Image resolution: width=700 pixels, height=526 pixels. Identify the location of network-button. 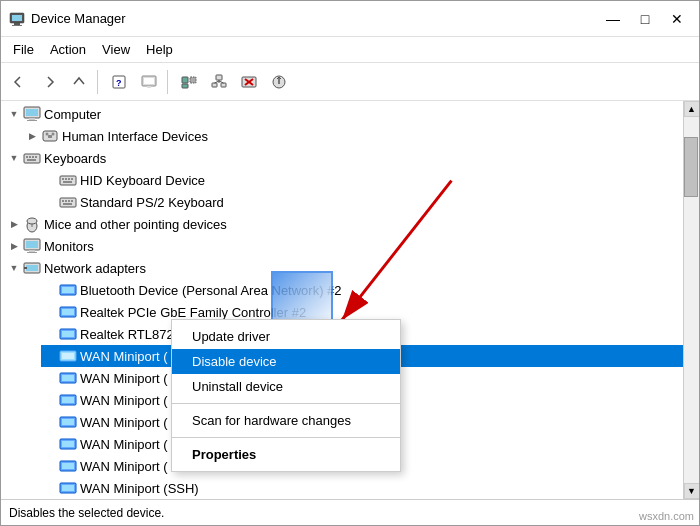
(219, 82).